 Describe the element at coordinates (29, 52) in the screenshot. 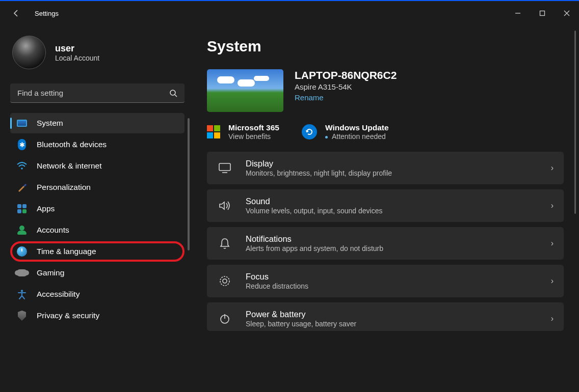

I see `avatar` at that location.